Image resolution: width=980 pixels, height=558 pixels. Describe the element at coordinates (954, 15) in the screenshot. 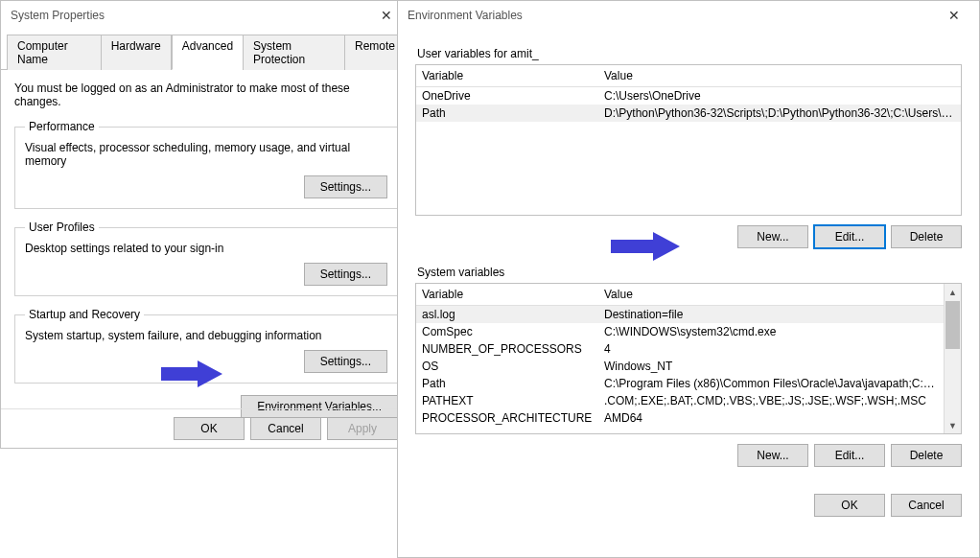

I see `close-icon: ✕` at that location.